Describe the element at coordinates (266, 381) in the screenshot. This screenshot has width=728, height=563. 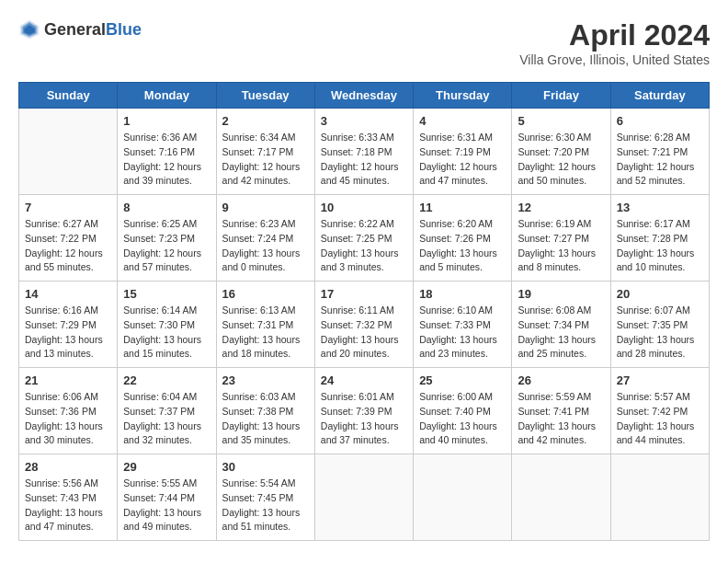
I see `day-number: 23` at that location.